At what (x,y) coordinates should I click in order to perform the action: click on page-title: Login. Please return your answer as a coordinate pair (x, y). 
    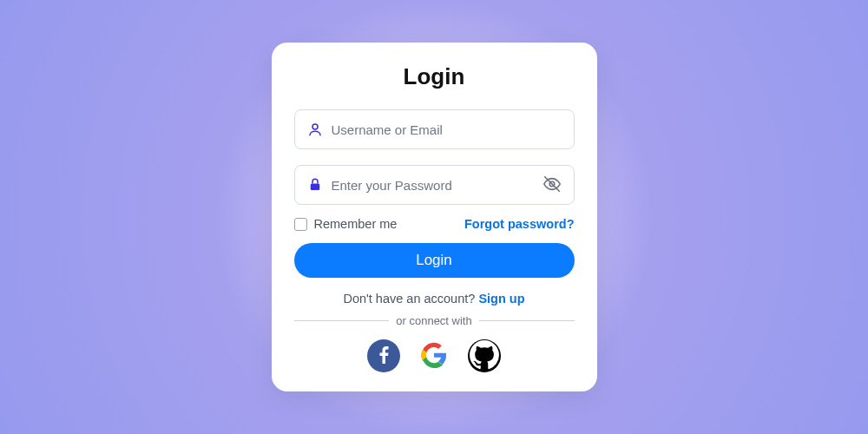
    Looking at the image, I should click on (434, 76).